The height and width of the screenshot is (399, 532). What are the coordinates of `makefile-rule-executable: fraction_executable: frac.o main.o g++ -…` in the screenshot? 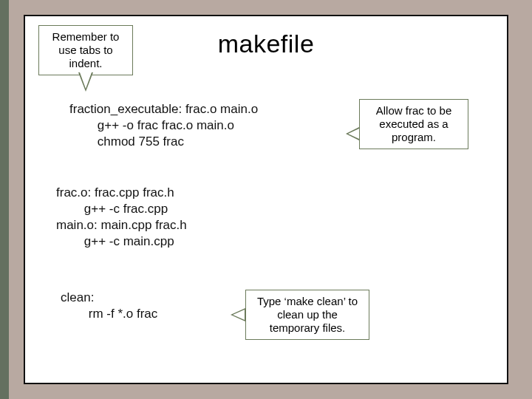 It's located at (164, 126).